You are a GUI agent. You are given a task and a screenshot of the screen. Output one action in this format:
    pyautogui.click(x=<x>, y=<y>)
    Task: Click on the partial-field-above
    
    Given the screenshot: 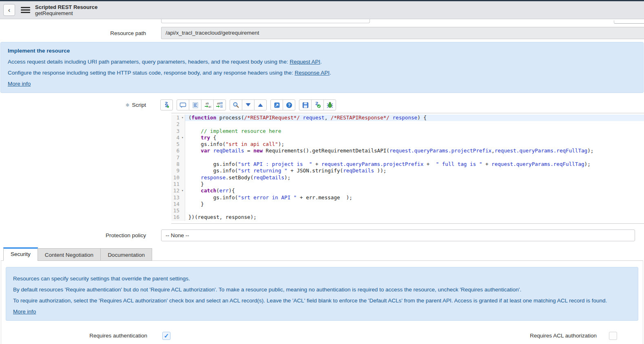 What is the action you would take?
    pyautogui.click(x=266, y=21)
    